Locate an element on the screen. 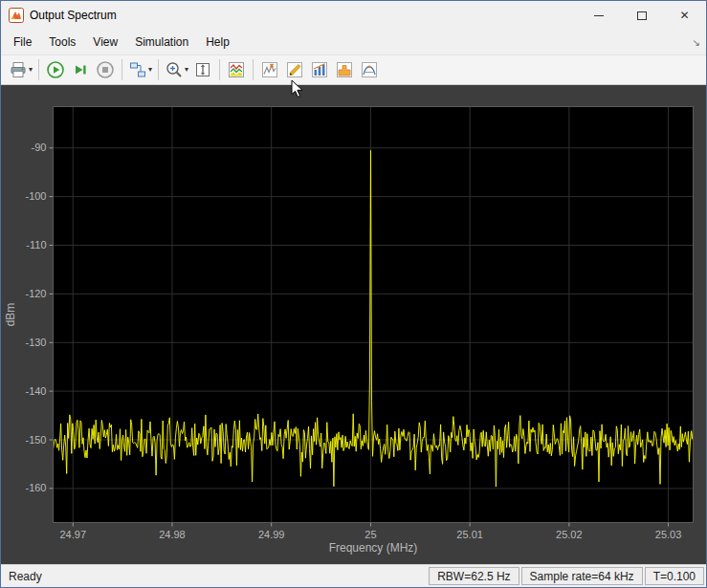 The image size is (707, 588). zoom-dropdown-caret-icon: ▾ is located at coordinates (187, 70).